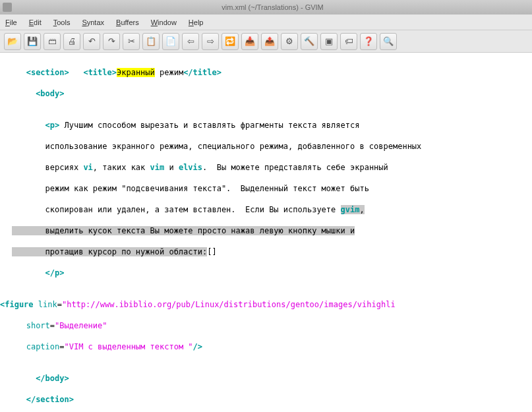 The image size is (532, 412). I want to click on menu-buffers: Buffers, so click(128, 22).